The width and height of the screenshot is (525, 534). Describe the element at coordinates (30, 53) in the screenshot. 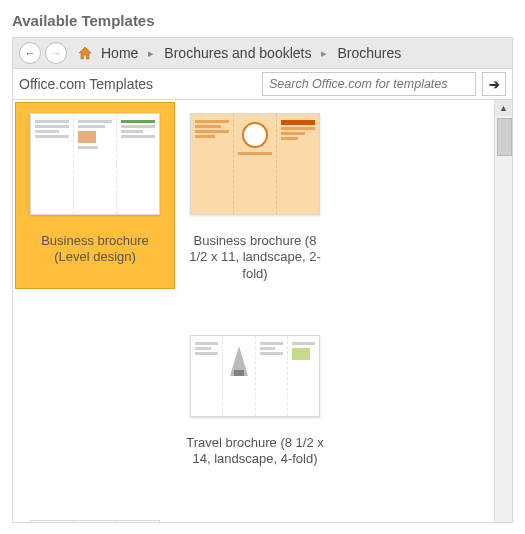

I see `nav-back-button: ←` at that location.